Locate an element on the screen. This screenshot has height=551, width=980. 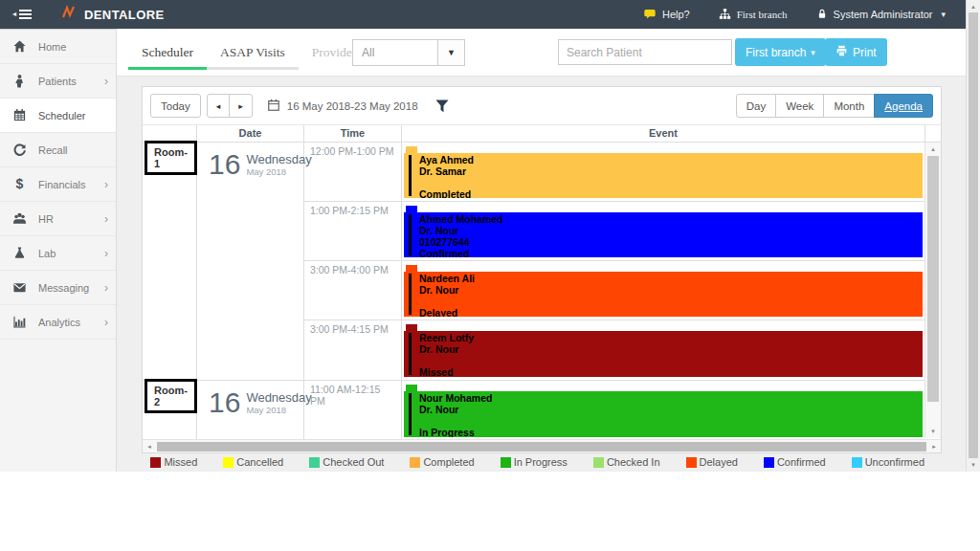
user-menu: System Administrator ▾ is located at coordinates (880, 15).